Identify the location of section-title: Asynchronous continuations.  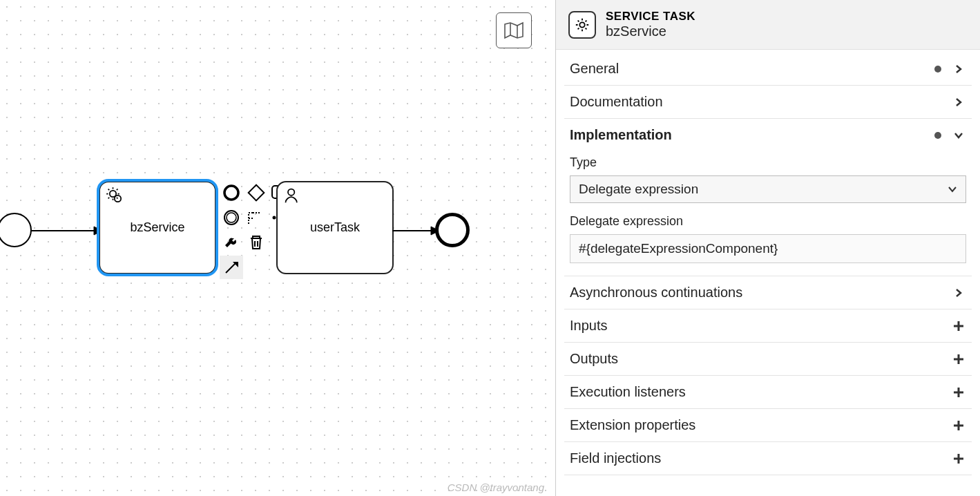
(760, 293).